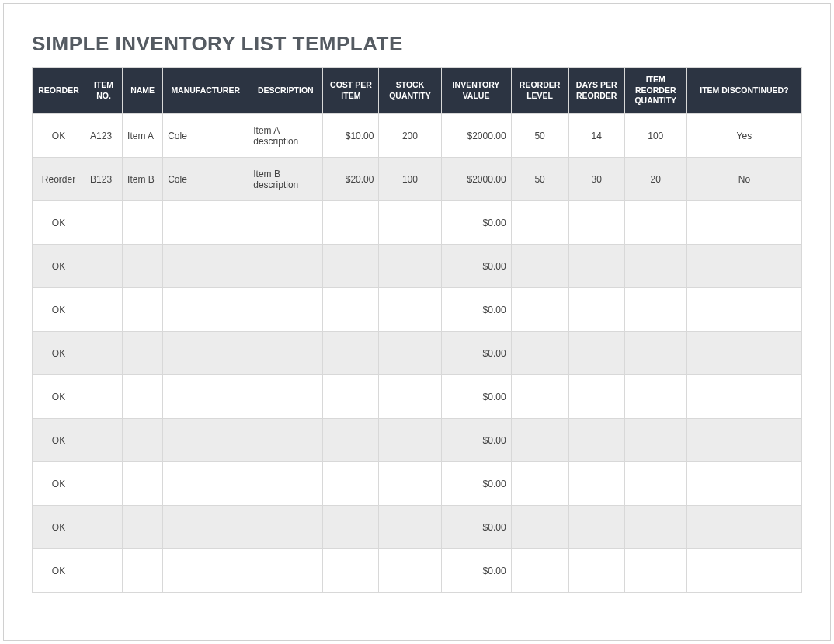 This screenshot has height=644, width=834. Describe the element at coordinates (540, 91) in the screenshot. I see `col-header-reorder-level: REORDER LEVEL` at that location.